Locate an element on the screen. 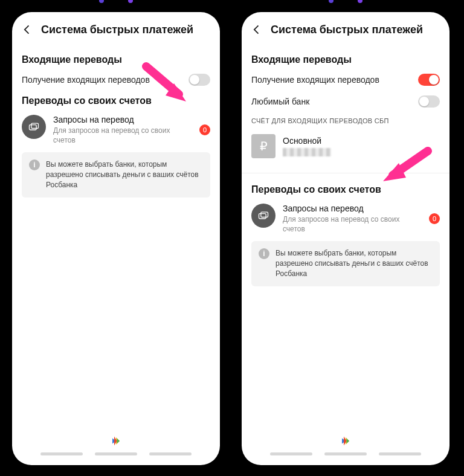  favorite-bank-label: Любимый банк is located at coordinates (332, 101).